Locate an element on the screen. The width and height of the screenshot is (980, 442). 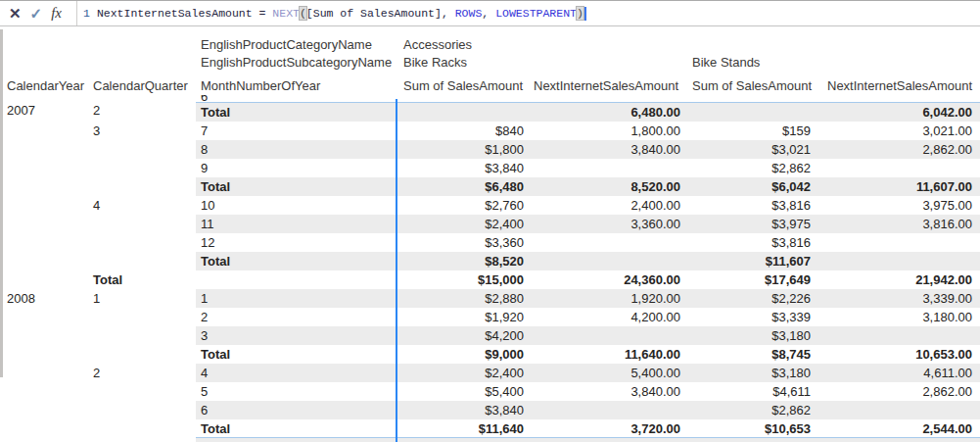
table-row: 8$1,8003,840.00$3,0212,862.00 is located at coordinates (490, 149).